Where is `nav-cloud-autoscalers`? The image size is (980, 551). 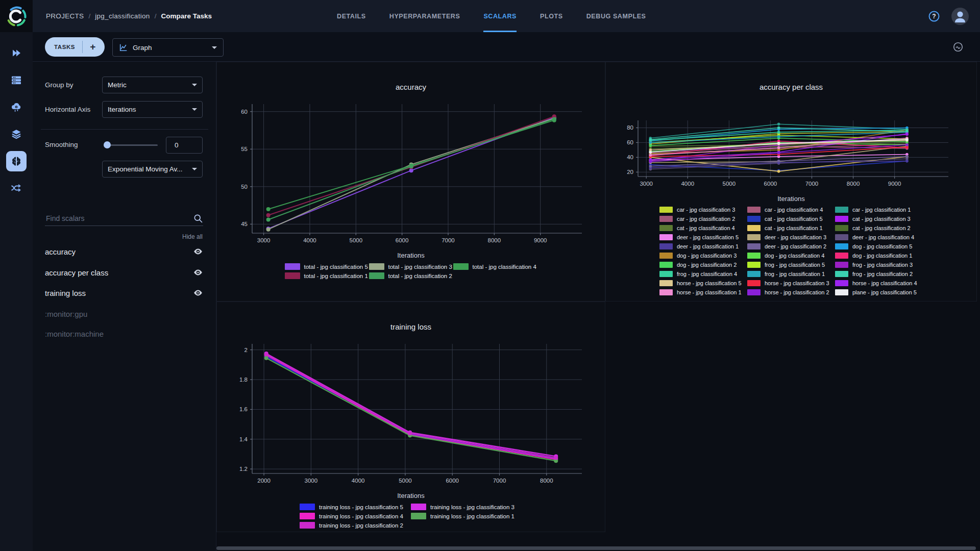
nav-cloud-autoscalers is located at coordinates (16, 107).